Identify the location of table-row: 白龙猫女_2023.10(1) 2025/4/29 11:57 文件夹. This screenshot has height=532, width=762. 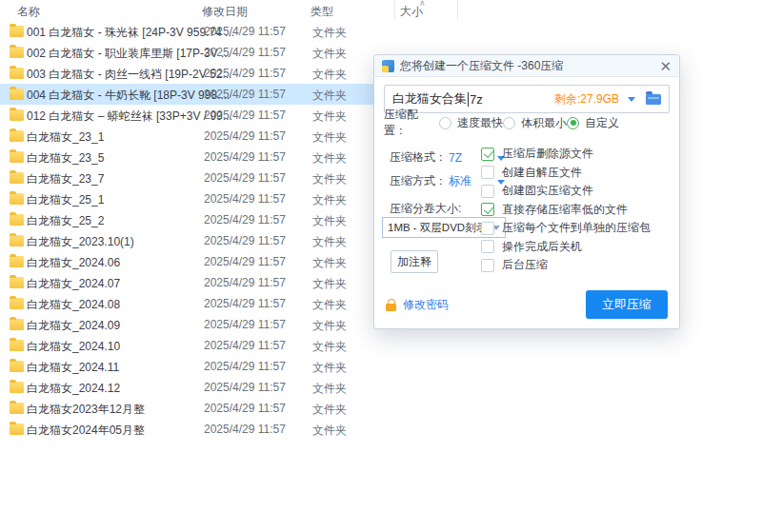
(198, 241).